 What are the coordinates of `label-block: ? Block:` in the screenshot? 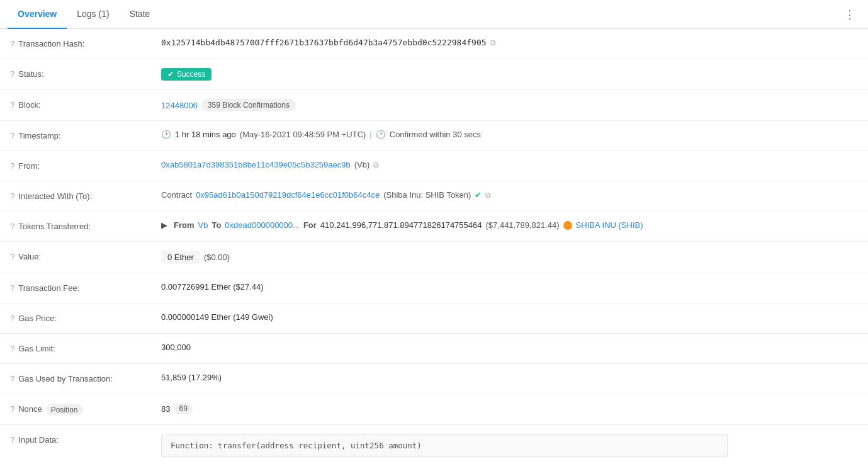 It's located at (86, 105).